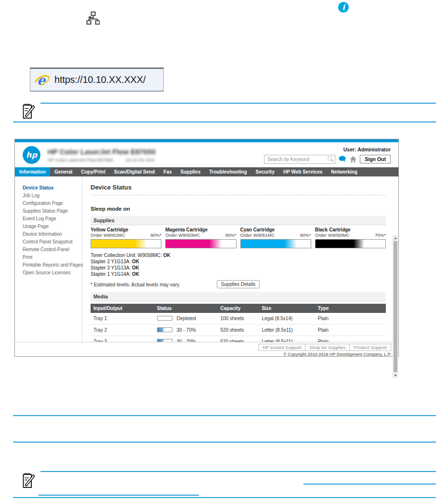  What do you see at coordinates (64, 172) in the screenshot?
I see `tab-general: General` at bounding box center [64, 172].